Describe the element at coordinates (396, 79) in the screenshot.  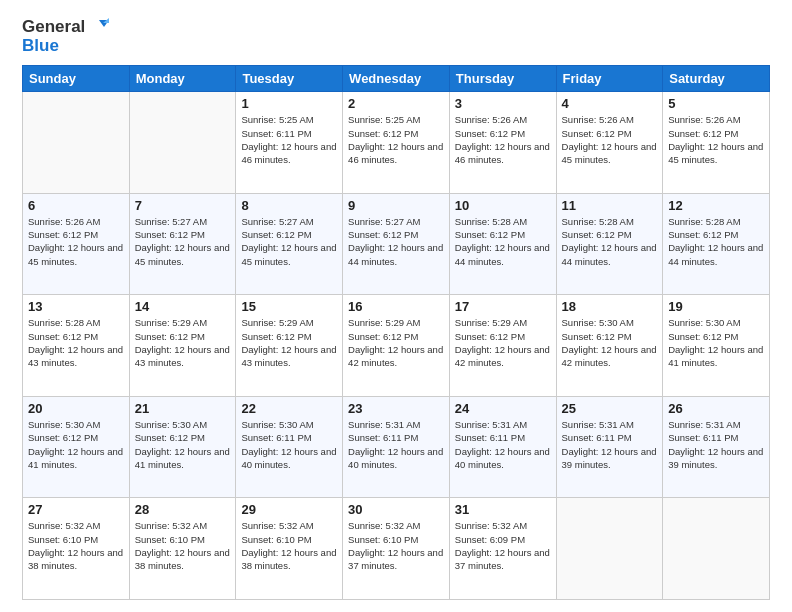
I see `col-header-wednesday: Wednesday` at that location.